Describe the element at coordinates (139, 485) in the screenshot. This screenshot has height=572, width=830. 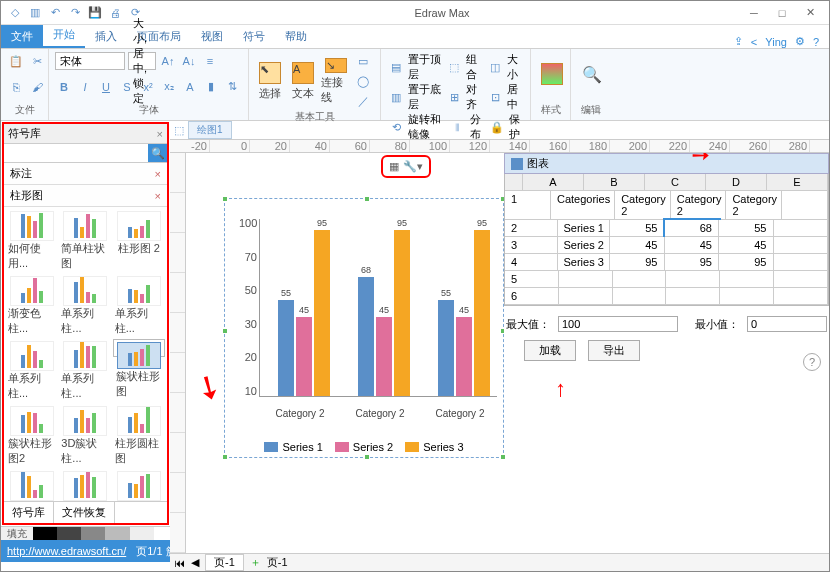
I see `symbol-item: 3D堆积柱...` at that location.